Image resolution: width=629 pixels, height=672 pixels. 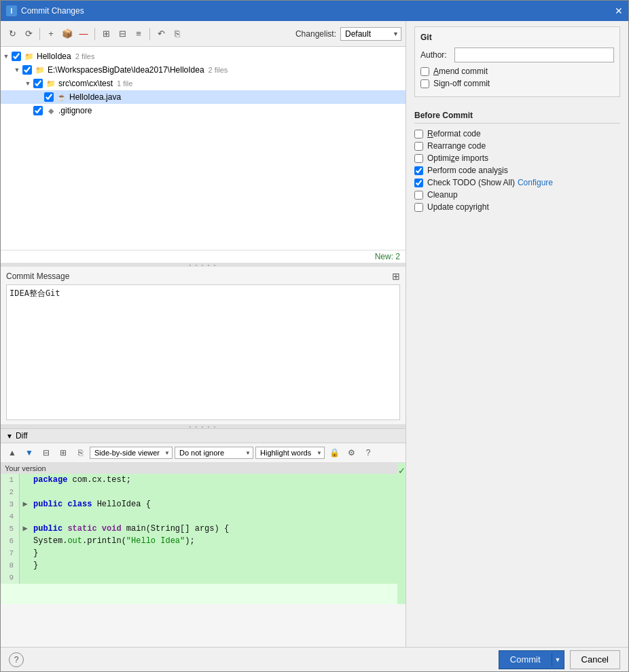 What do you see at coordinates (131, 453) in the screenshot?
I see `viewer-dropdown: Side-by-side viewer Unified viewer` at bounding box center [131, 453].